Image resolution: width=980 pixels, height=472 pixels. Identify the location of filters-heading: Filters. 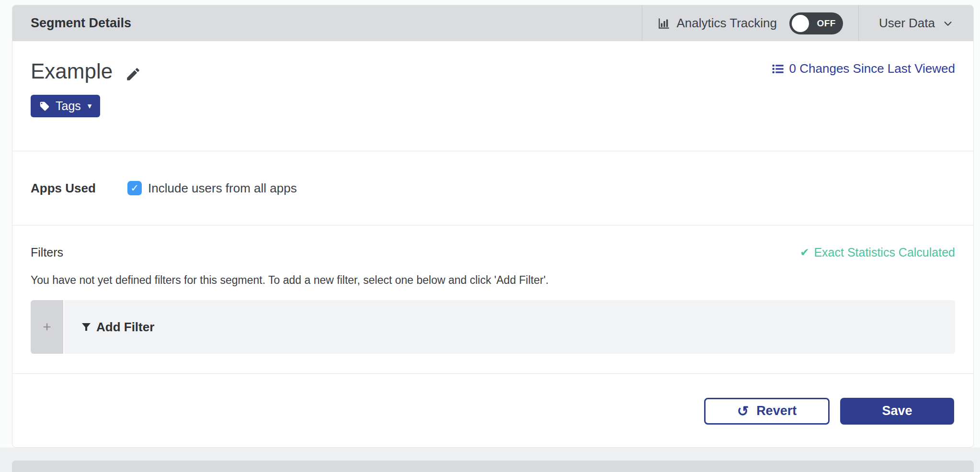
(47, 253).